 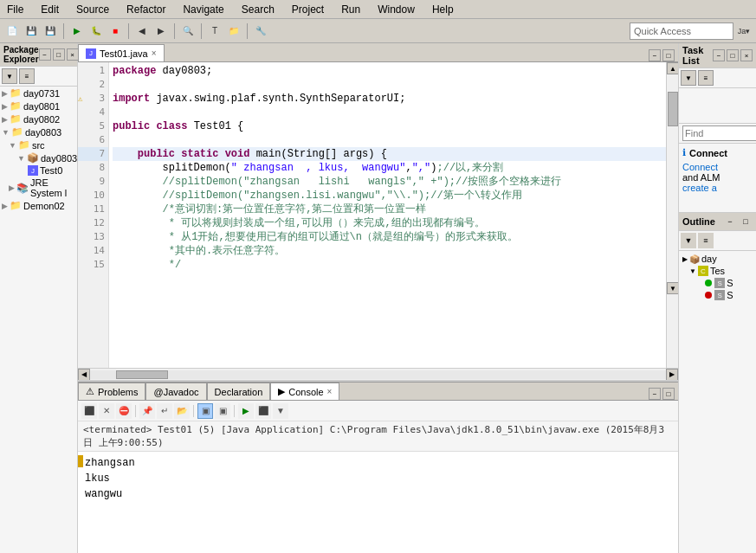 What do you see at coordinates (38, 170) in the screenshot?
I see `tree-item-test01: J Test0` at bounding box center [38, 170].